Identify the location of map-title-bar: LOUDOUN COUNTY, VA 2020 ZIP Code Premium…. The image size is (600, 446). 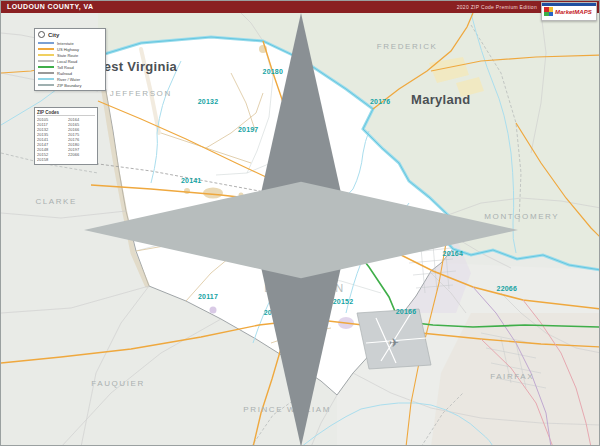
(300, 7).